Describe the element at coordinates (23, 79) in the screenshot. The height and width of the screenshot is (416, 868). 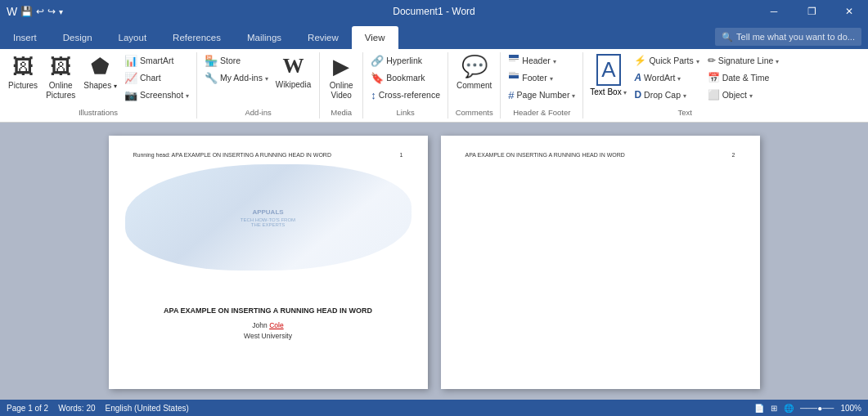
I see `pictures-button: 🖼 Pictures` at that location.